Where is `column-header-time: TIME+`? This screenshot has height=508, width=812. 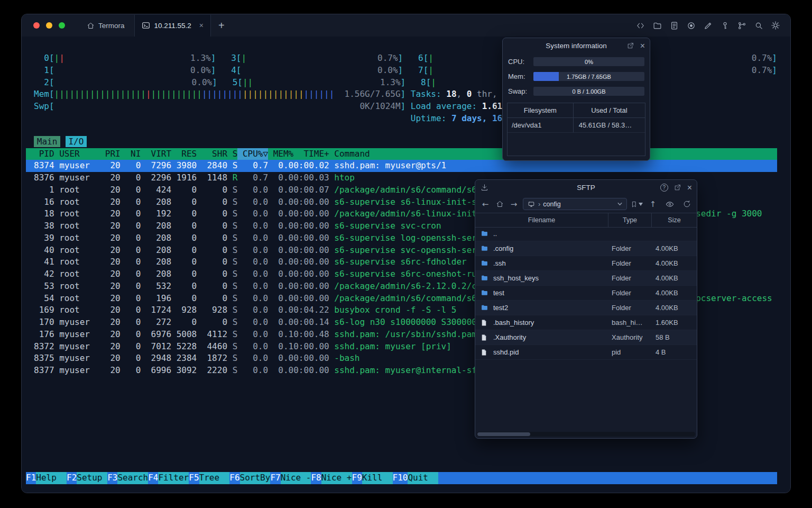 column-header-time: TIME+ is located at coordinates (311, 155).